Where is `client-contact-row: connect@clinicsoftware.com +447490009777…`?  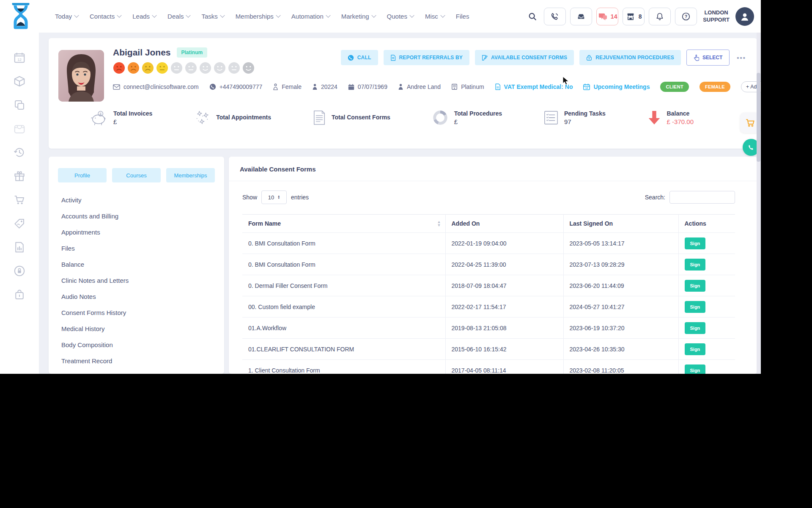 client-contact-row: connect@clinicsoftware.com +447490009777… is located at coordinates (431, 87).